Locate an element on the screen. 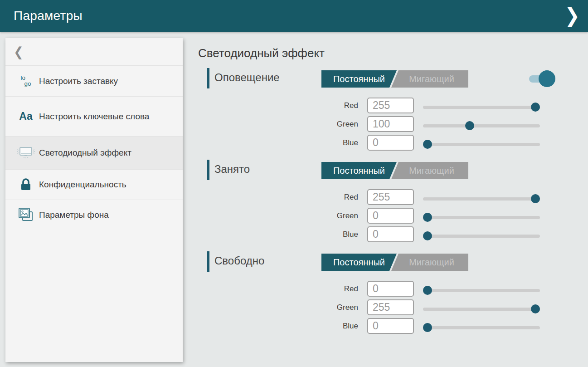 This screenshot has height=367, width=588. app-header: Параметры ❯ is located at coordinates (294, 16).